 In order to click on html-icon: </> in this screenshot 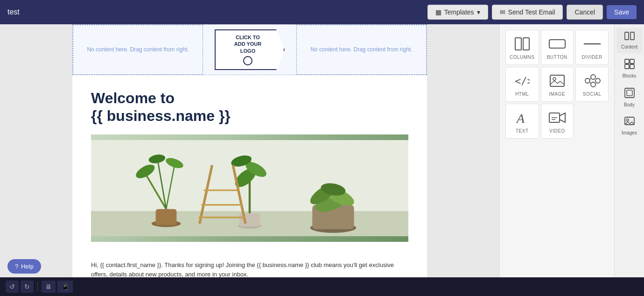, I will do `click(522, 81)`.